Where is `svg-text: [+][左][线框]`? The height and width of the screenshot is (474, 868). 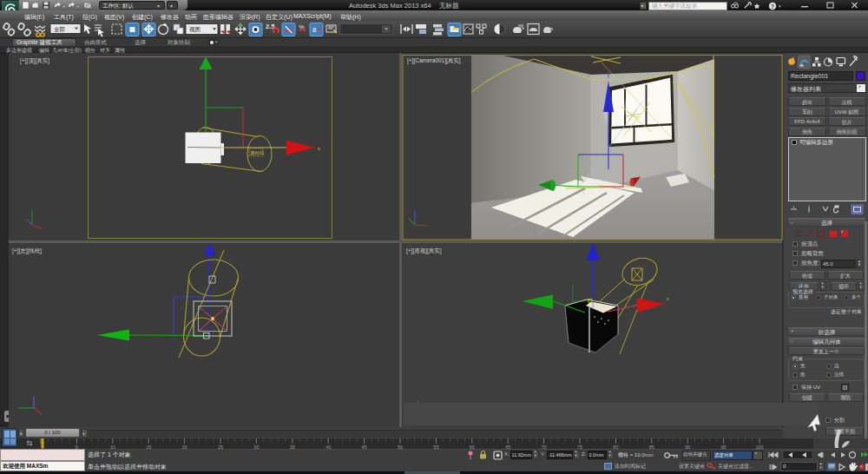 svg-text: [+][左][线框] is located at coordinates (27, 251).